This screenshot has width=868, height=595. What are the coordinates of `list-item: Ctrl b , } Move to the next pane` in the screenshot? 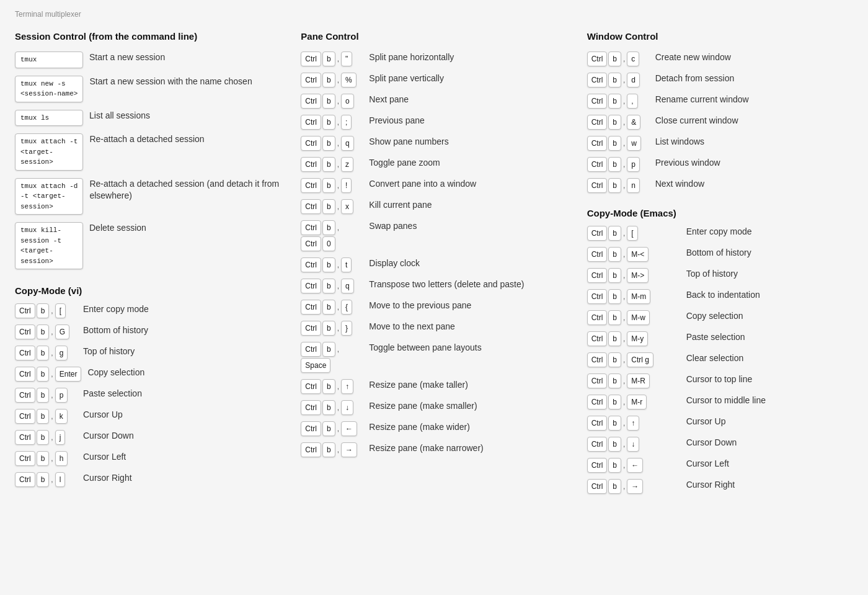 It's located at (434, 328).